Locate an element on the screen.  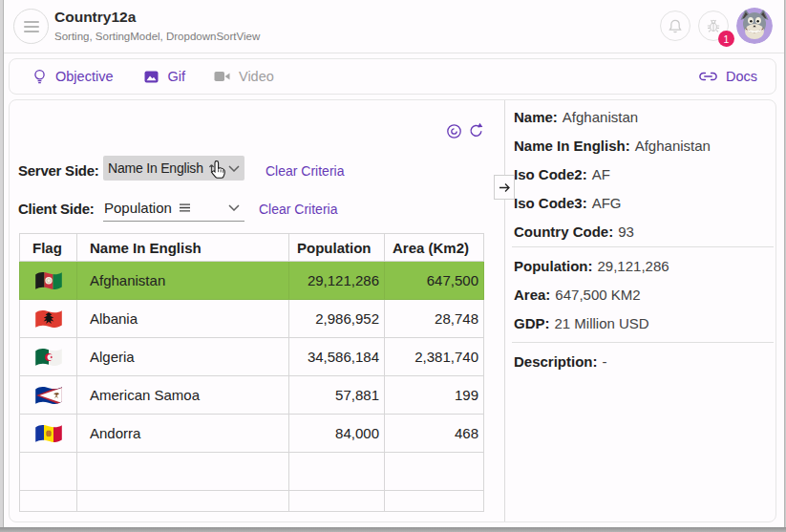
cat-avatar-icon is located at coordinates (754, 26).